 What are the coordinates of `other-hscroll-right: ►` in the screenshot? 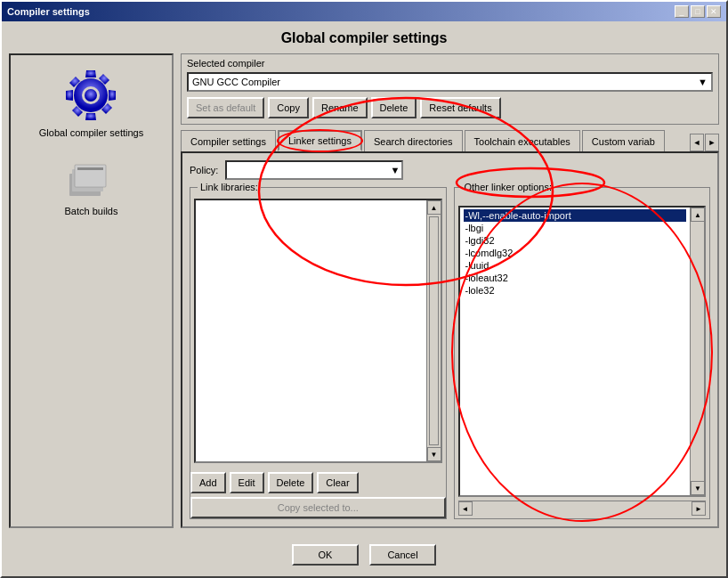 It's located at (699, 509).